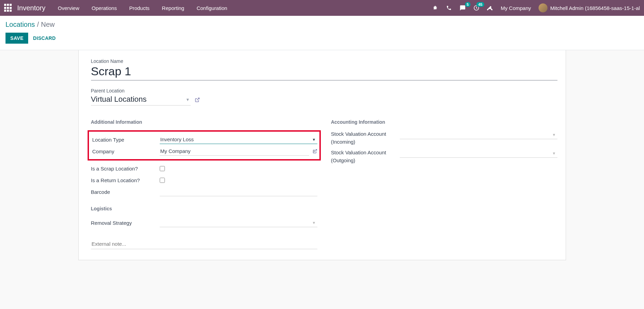 This screenshot has height=309, width=644. What do you see at coordinates (444, 140) in the screenshot?
I see `sva-incoming-row: Stock Valuation Account (Incoming) ▼` at bounding box center [444, 140].